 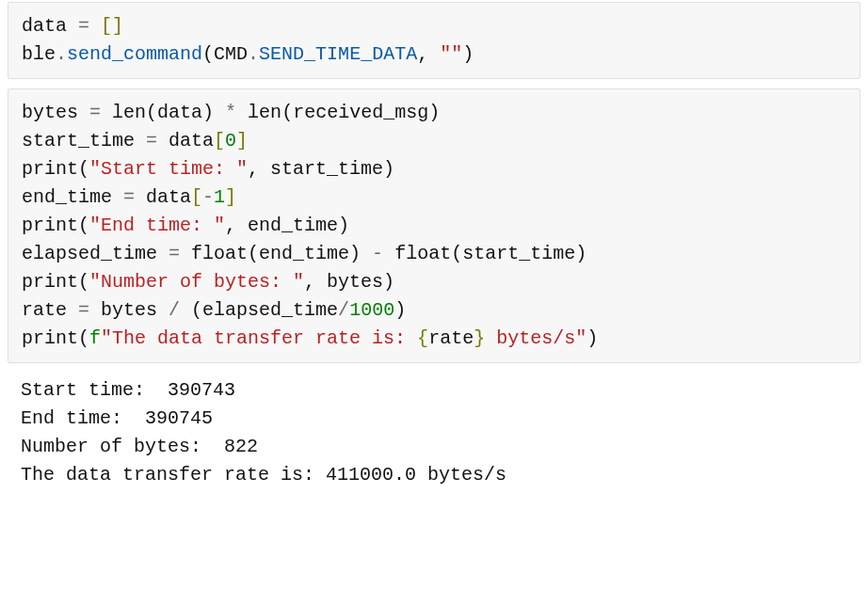 What do you see at coordinates (219, 198) in the screenshot?
I see `token: 1` at bounding box center [219, 198].